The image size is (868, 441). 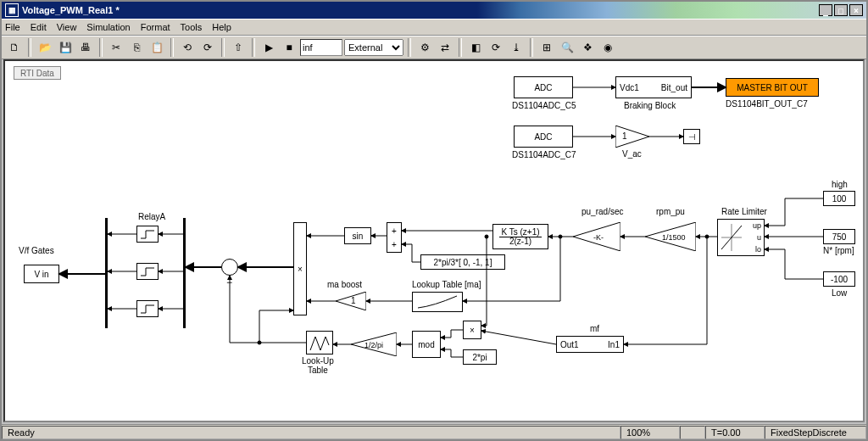 What do you see at coordinates (625, 136) in the screenshot?
I see `svg-text: 1` at bounding box center [625, 136].